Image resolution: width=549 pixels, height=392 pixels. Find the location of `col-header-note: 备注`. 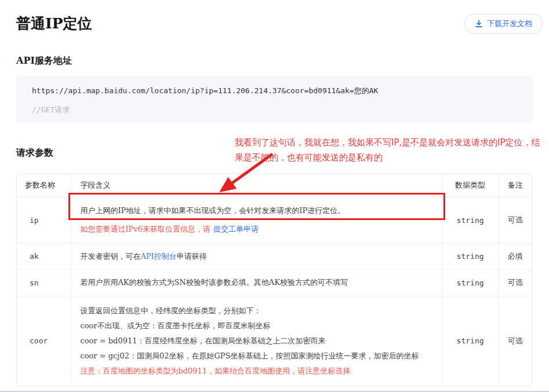

col-header-note: 备注 is located at coordinates (515, 185).